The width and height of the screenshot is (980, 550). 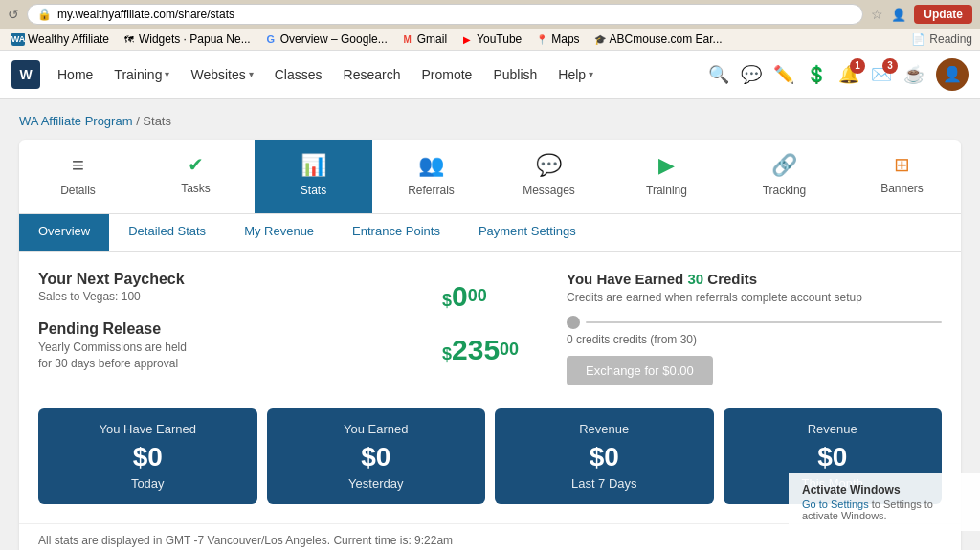 I want to click on bookmark-wa: WA Wealthy Affiliate, so click(x=60, y=39).